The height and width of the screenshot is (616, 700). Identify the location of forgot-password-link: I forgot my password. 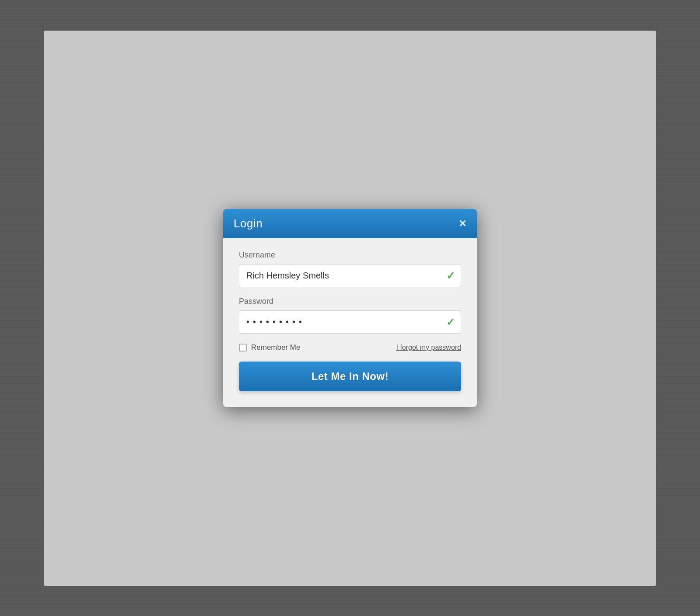
(429, 348).